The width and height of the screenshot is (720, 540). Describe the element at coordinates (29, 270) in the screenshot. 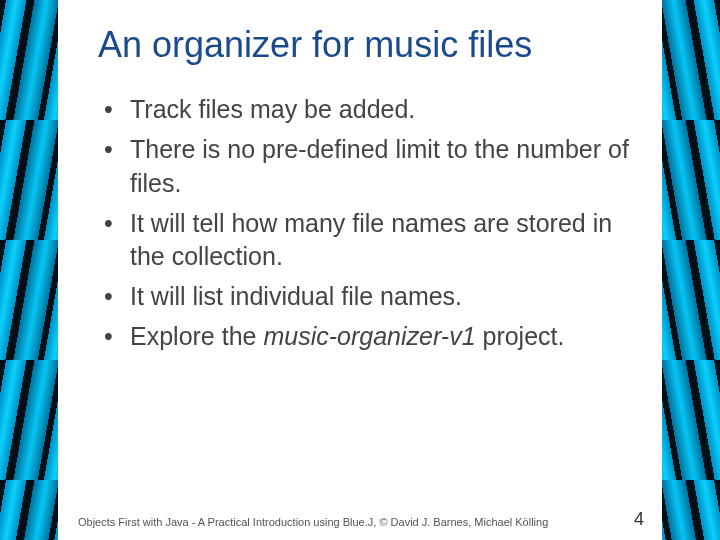

I see `background-strip-left` at that location.